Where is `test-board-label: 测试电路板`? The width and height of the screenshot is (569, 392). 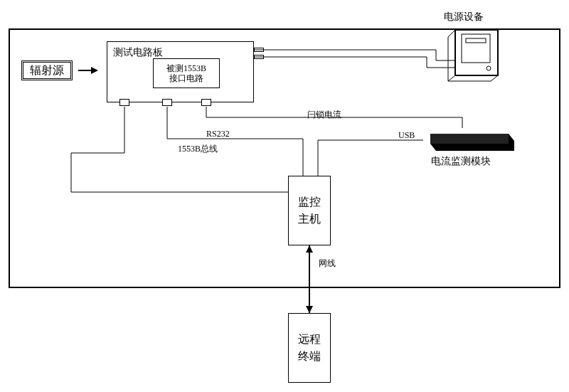 test-board-label: 测试电路板 is located at coordinates (138, 53).